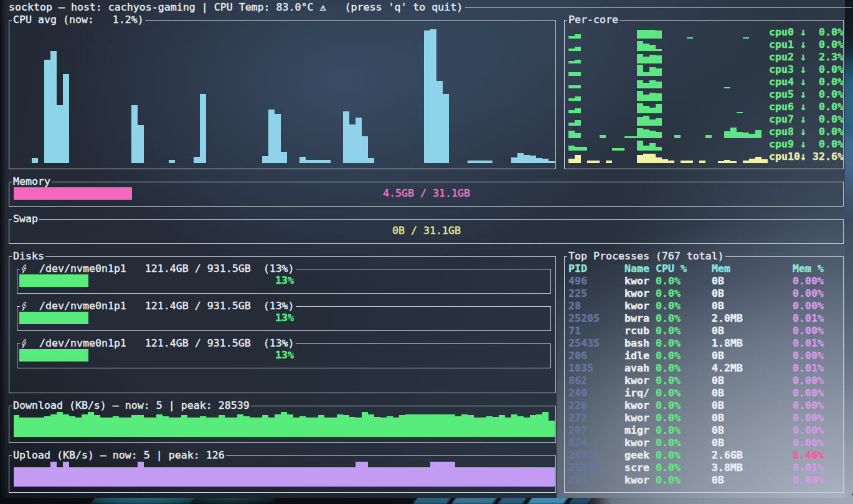  Describe the element at coordinates (637, 393) in the screenshot. I see `proc-cell-9-1: irq/` at that location.